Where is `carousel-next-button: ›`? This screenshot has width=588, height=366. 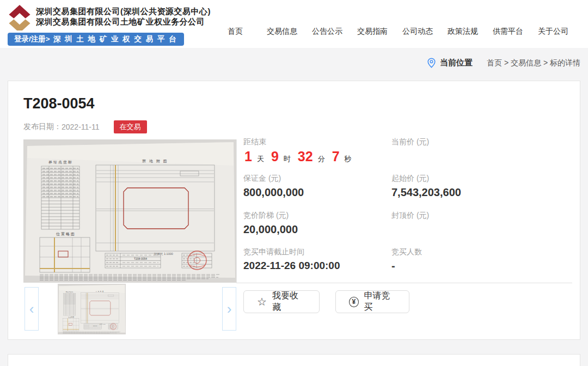
carousel-next-button: › is located at coordinates (229, 309).